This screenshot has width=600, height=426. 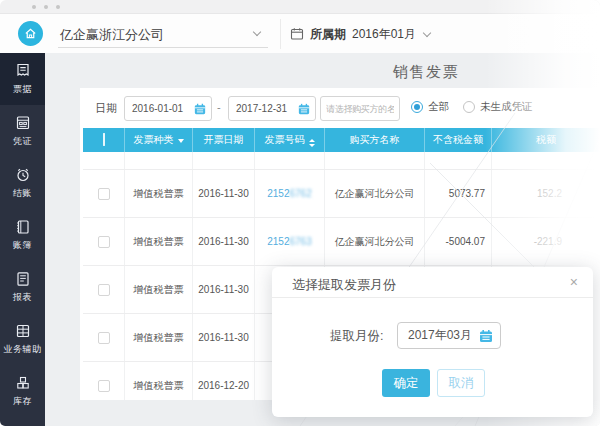 What do you see at coordinates (546, 140) in the screenshot?
I see `column-header-tax: 税额` at bounding box center [546, 140].